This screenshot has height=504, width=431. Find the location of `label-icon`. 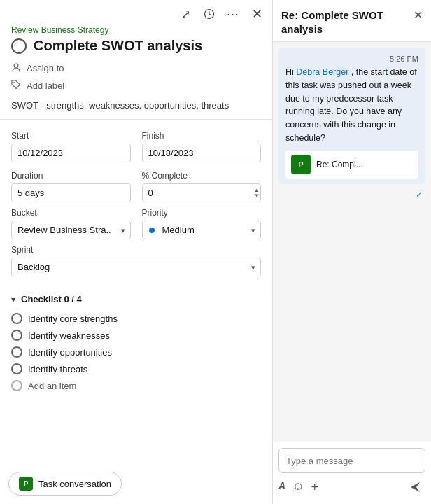

label-icon is located at coordinates (16, 85).